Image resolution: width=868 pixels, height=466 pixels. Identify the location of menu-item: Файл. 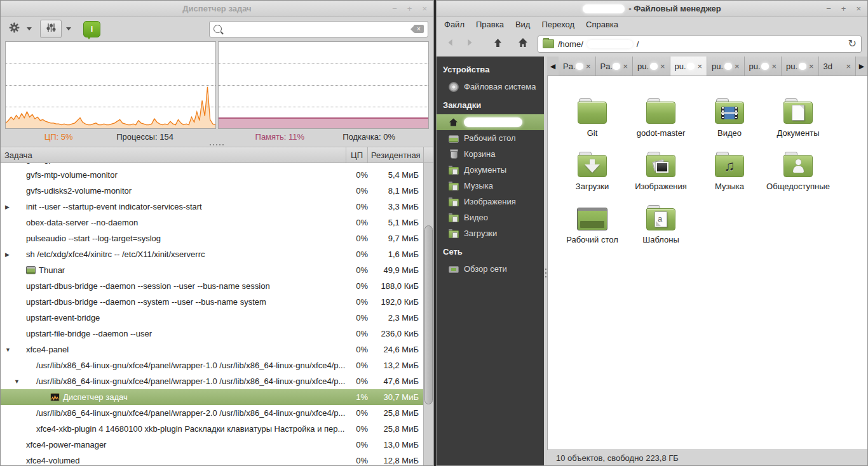
(454, 24).